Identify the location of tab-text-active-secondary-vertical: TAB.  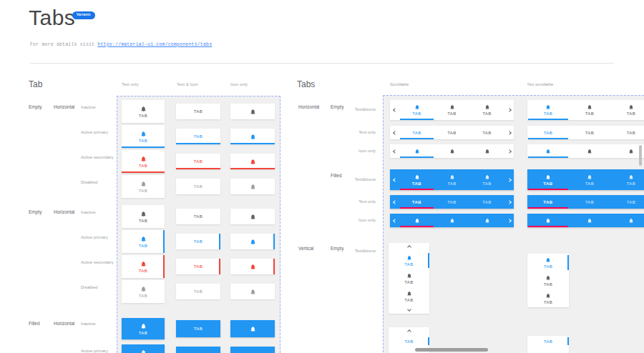
(198, 267).